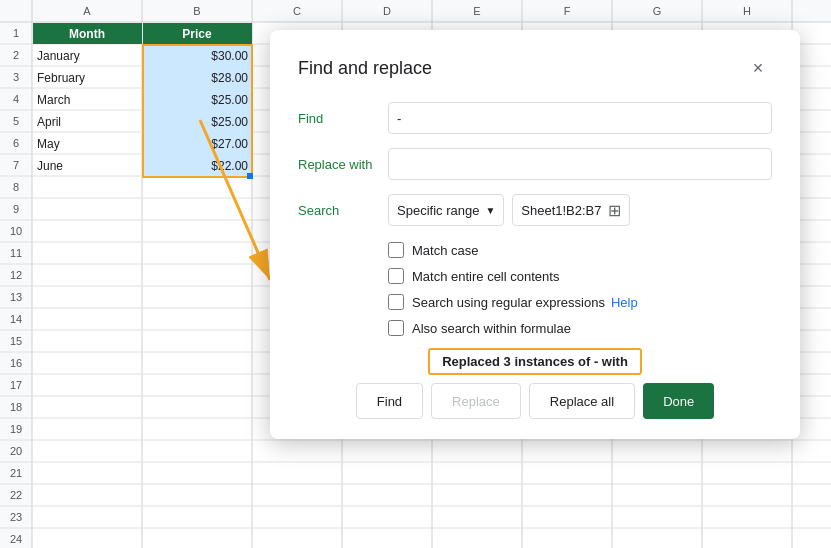 The height and width of the screenshot is (548, 831). What do you see at coordinates (16, 297) in the screenshot?
I see `svg-text: 13` at bounding box center [16, 297].